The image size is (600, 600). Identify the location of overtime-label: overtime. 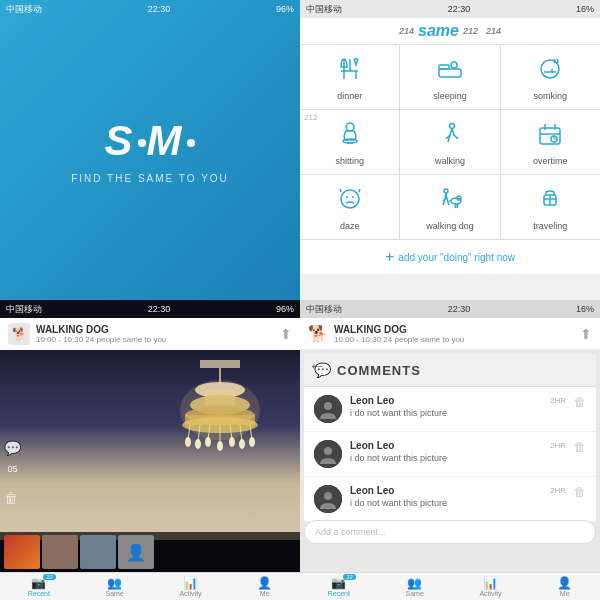
(550, 161).